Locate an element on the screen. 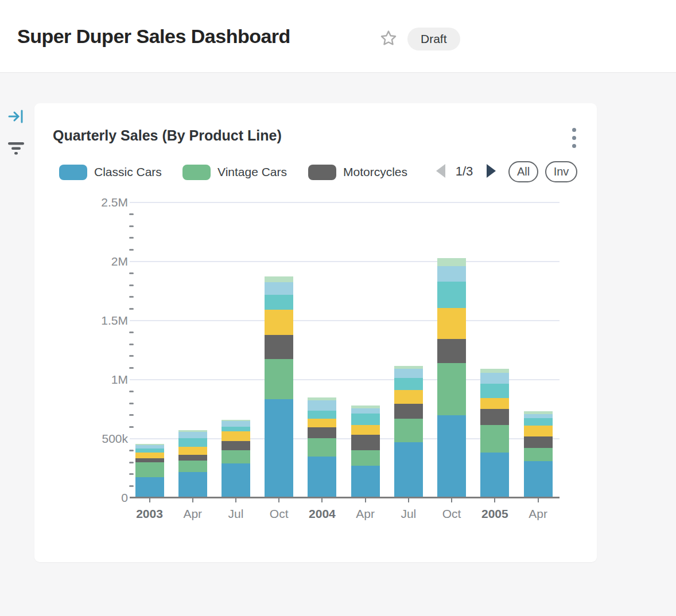 The image size is (676, 616). y-tick-label: 1M is located at coordinates (108, 380).